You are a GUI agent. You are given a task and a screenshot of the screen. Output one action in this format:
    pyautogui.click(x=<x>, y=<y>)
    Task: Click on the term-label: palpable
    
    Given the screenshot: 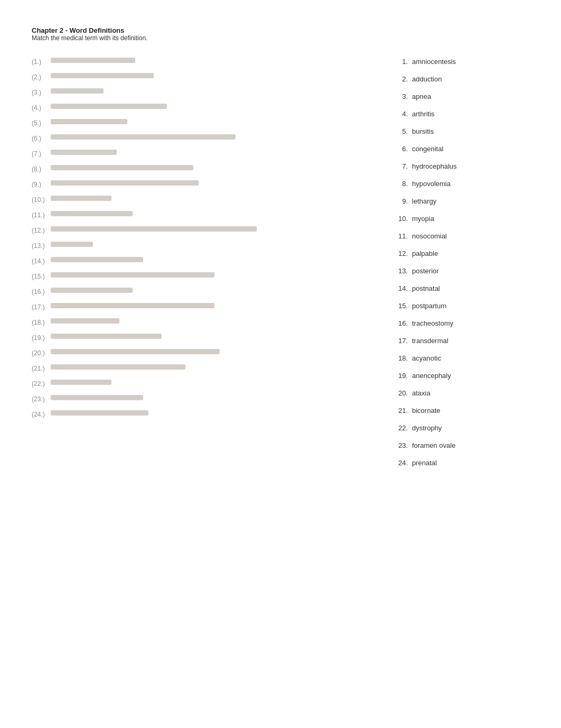 What is the action you would take?
    pyautogui.click(x=425, y=254)
    